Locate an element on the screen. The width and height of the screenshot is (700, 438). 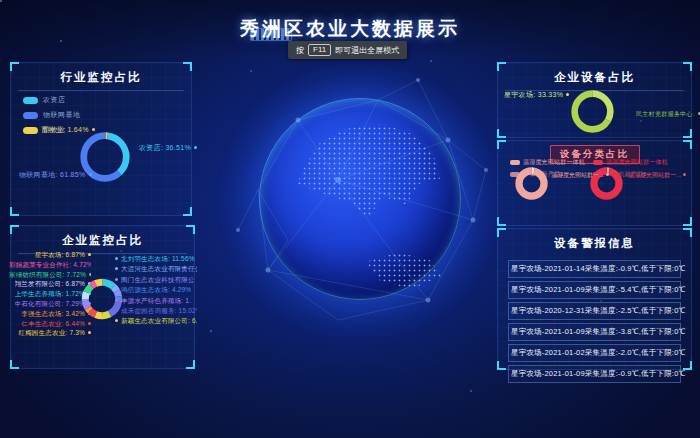
chart-label: 新颖生态农业有限公司: 6.87% is located at coordinates (156, 320).